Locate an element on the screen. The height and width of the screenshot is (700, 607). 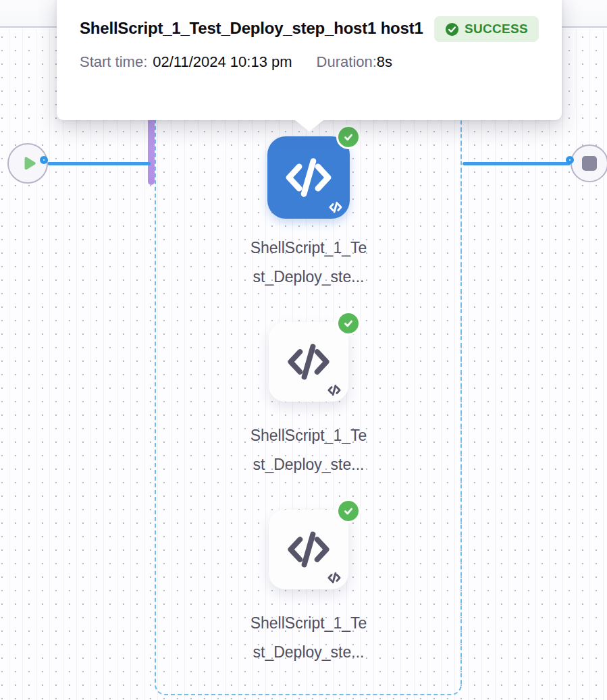
stop-icon is located at coordinates (589, 163).